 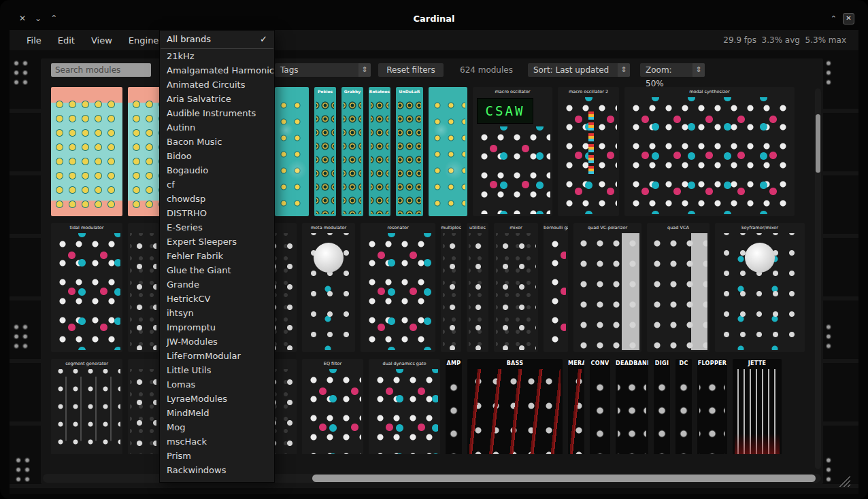 What do you see at coordinates (217, 141) in the screenshot?
I see `brand-menu-item: Bacon Music` at bounding box center [217, 141].